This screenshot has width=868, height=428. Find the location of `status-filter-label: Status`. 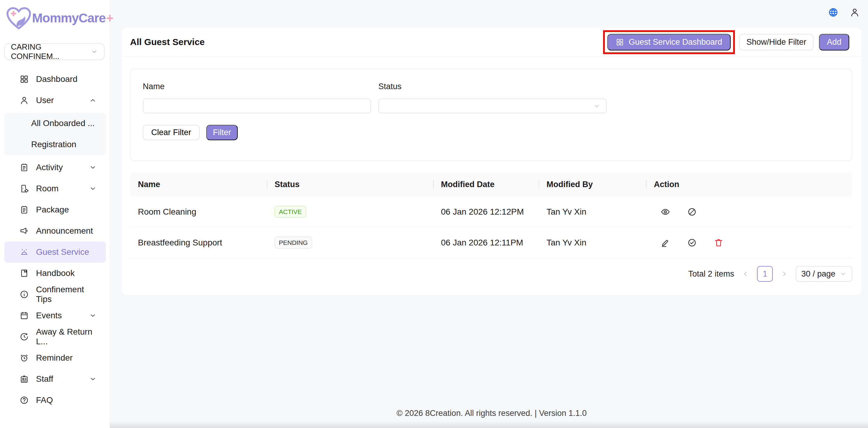

status-filter-label: Status is located at coordinates (493, 87).